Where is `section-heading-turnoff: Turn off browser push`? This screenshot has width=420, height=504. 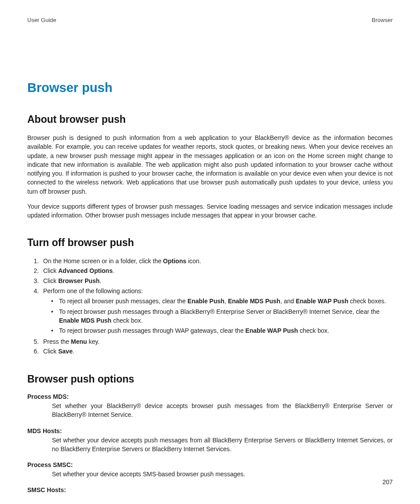 section-heading-turnoff: Turn off browser push is located at coordinates (210, 243).